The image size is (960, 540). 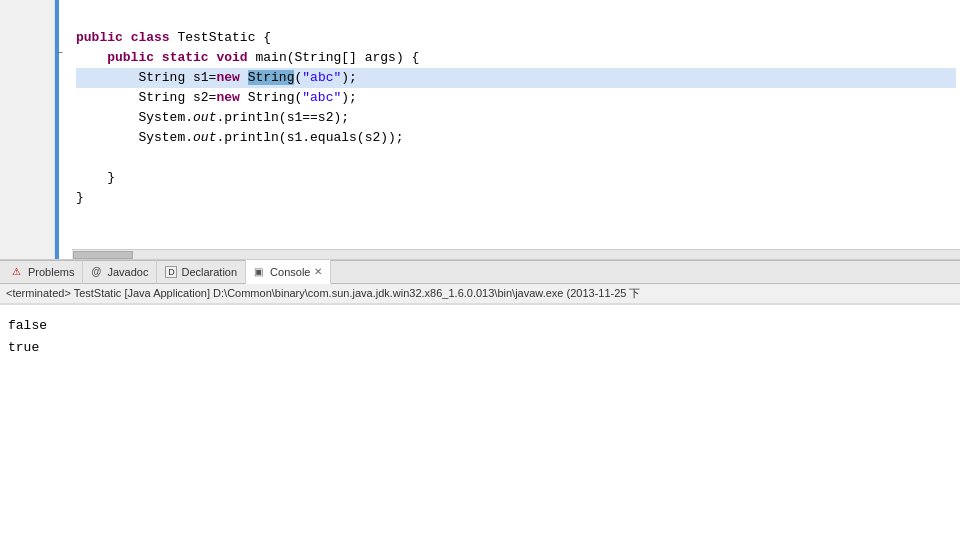 What do you see at coordinates (288, 272) in the screenshot?
I see `tab-console: ▣ Console ✕` at bounding box center [288, 272].